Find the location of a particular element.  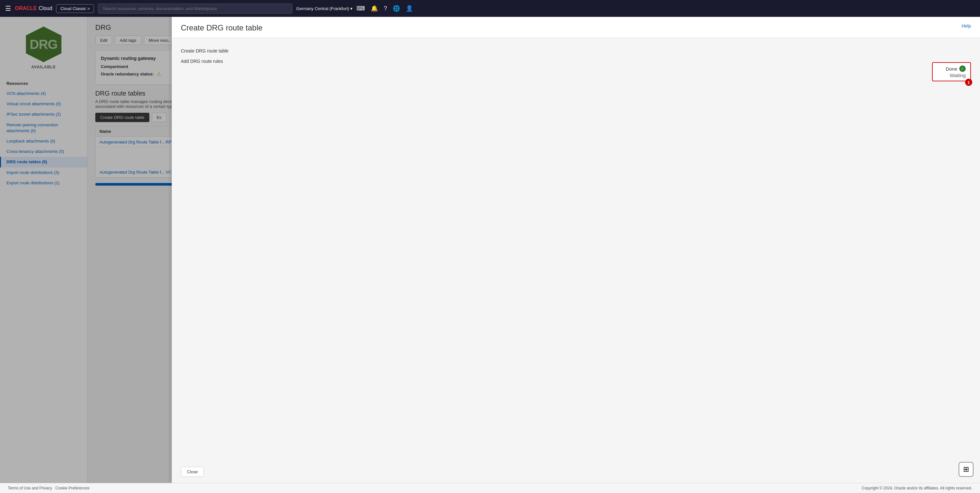

footer-separator is located at coordinates (54, 488).